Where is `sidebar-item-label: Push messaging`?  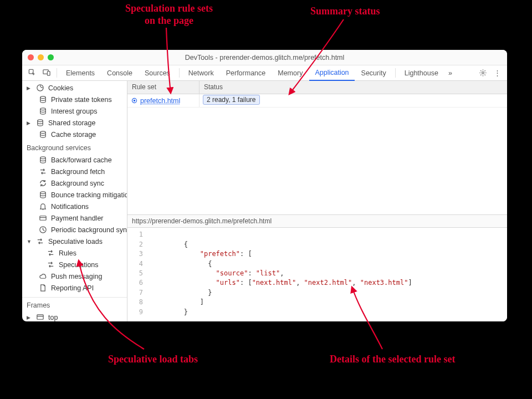
sidebar-item-label: Push messaging is located at coordinates (76, 277).